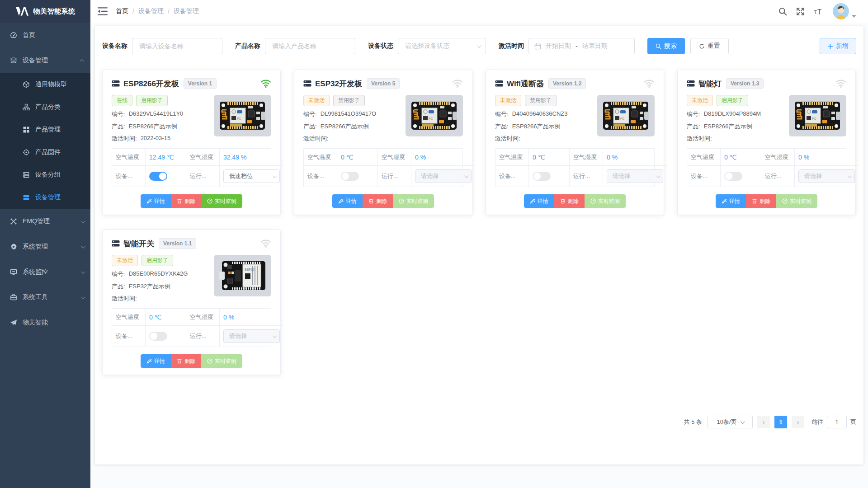 The image size is (868, 488). Describe the element at coordinates (666, 46) in the screenshot. I see `search-button: 搜索` at that location.